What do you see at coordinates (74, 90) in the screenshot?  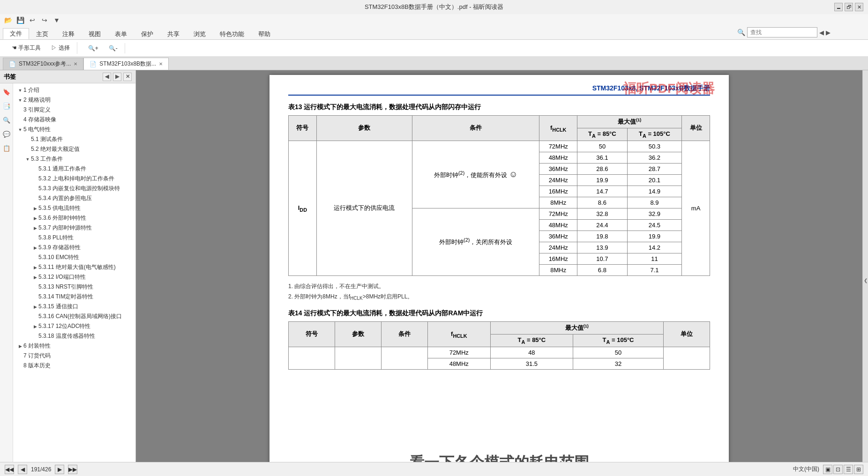 I see `tree-item: ▼1 介绍` at bounding box center [74, 90].